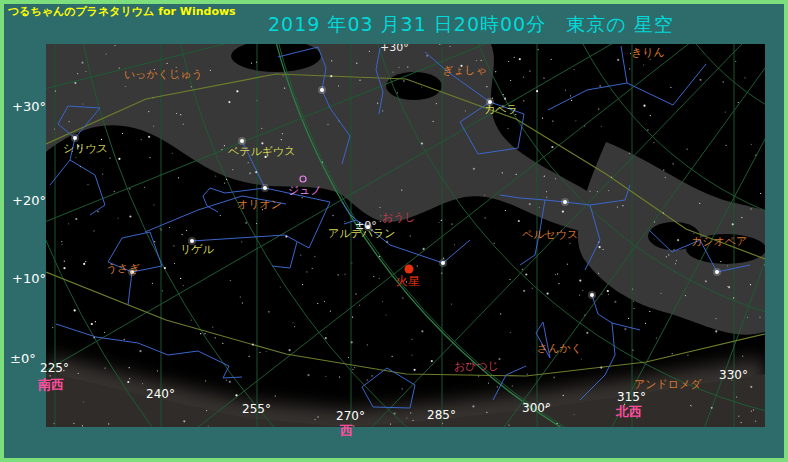 Image resolution: width=788 pixels, height=462 pixels. I want to click on chart-title: 2019 年03 月31 日20時00分 東京の 星空, so click(471, 25).